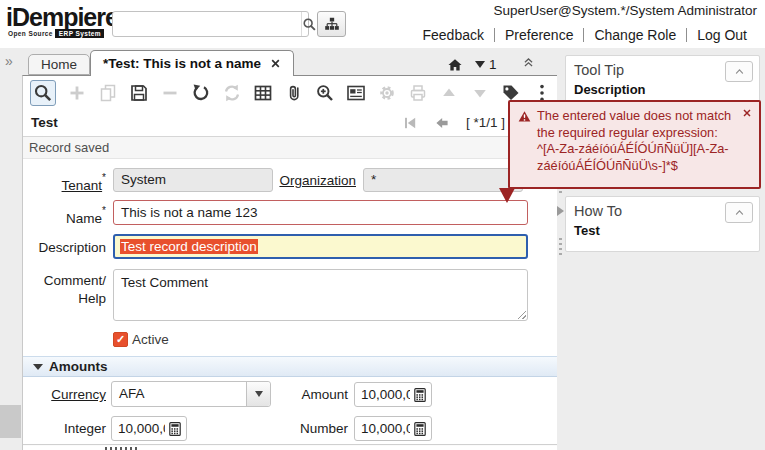 This screenshot has height=450, width=765. Describe the element at coordinates (539, 35) in the screenshot. I see `menu-preference: Preference` at that location.